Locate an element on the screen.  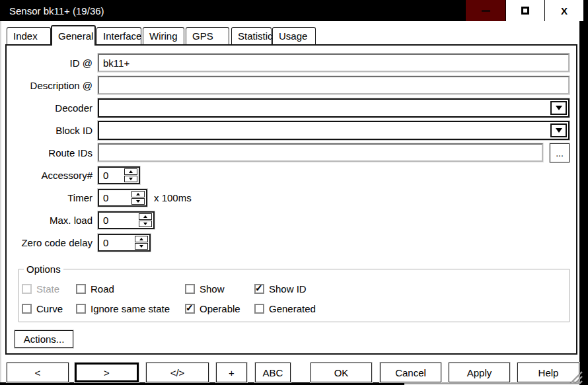
timer-units-label: x 100ms is located at coordinates (173, 198).